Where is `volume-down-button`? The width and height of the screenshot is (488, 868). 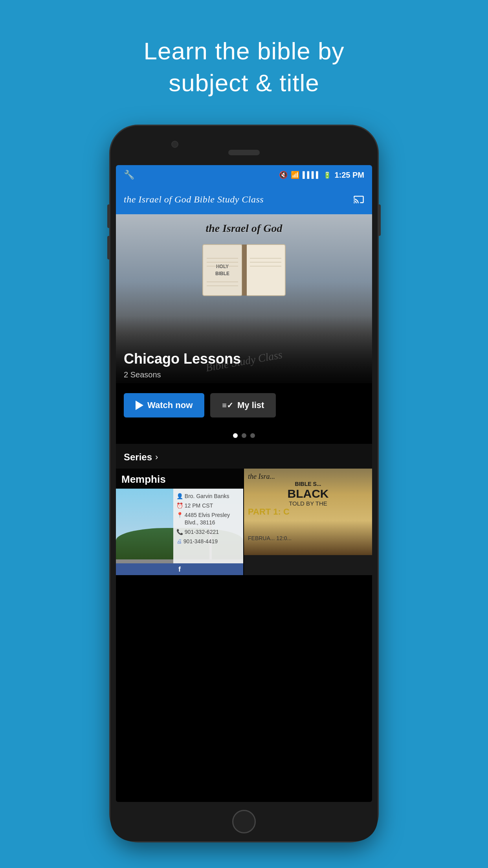
volume-down-button is located at coordinates (109, 248).